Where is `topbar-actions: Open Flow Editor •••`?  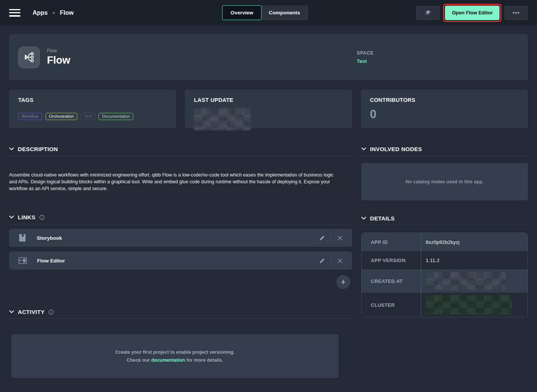 topbar-actions: Open Flow Editor ••• is located at coordinates (472, 13).